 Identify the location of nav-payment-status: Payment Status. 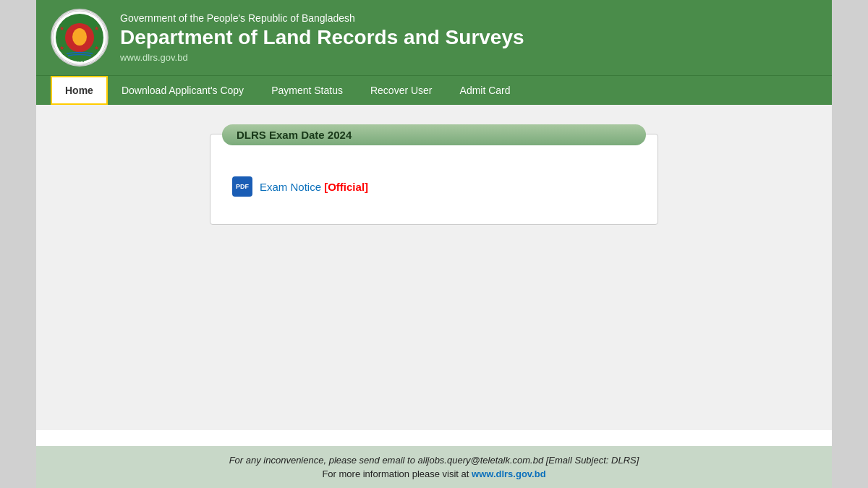
(307, 90).